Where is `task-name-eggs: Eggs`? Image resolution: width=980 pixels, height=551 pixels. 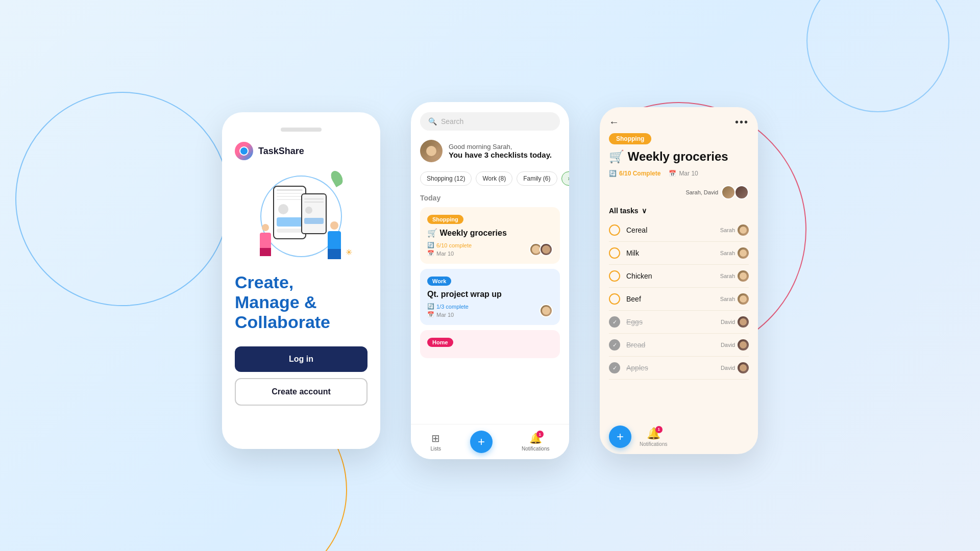
task-name-eggs: Eggs is located at coordinates (671, 322).